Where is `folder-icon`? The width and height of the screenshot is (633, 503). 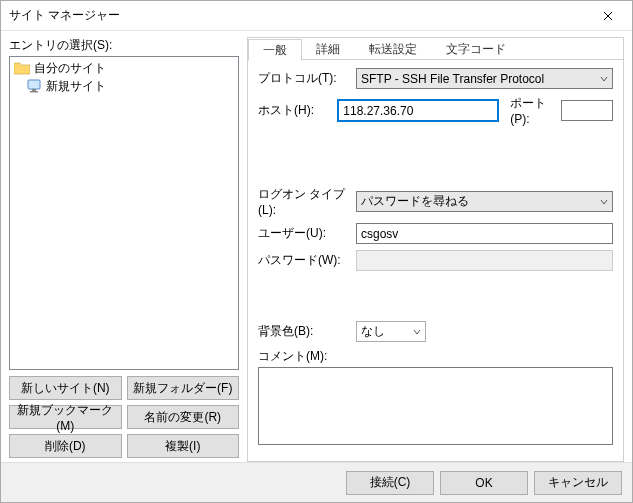
folder-icon is located at coordinates (22, 68).